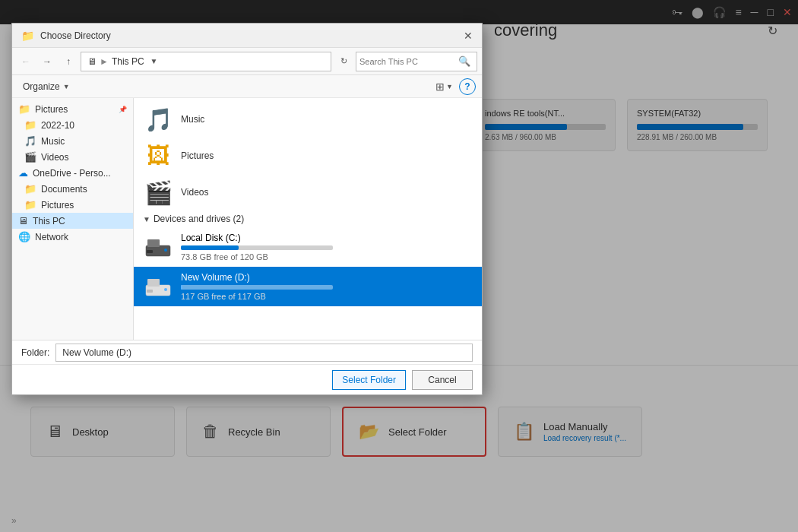  Describe the element at coordinates (450, 87) in the screenshot. I see `view-dropdown-arrow: ▼` at that location.